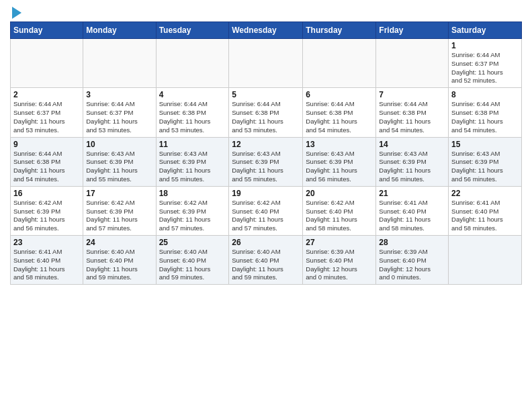  I want to click on calendar-cell: 7Sunrise: 6:44 AM Sunset: 6:38 PM Daylig…, so click(412, 113).